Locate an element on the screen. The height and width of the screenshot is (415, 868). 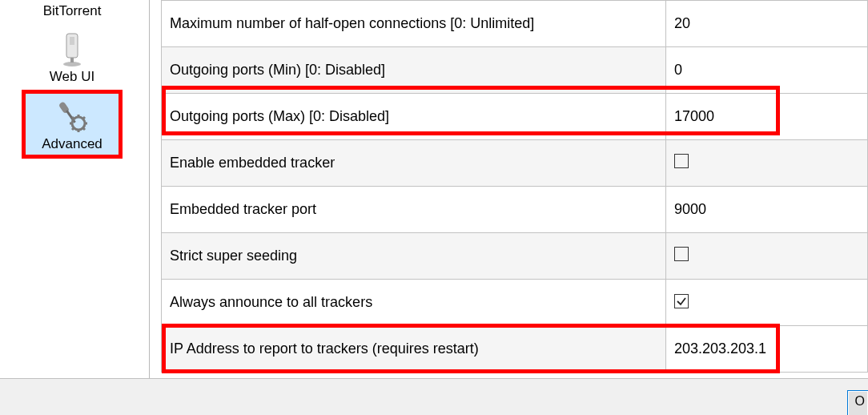
setting-row-embedded-tracker-port: Embedded tracker port is located at coordinates (515, 210).